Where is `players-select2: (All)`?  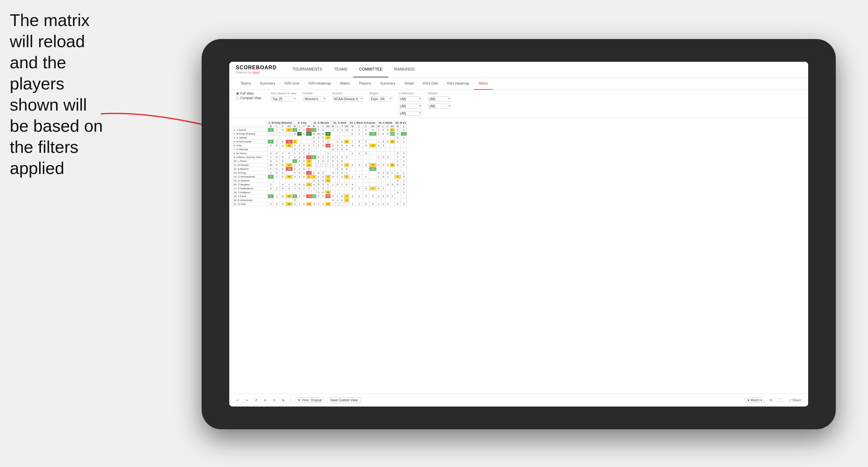 players-select2: (All) is located at coordinates (439, 106).